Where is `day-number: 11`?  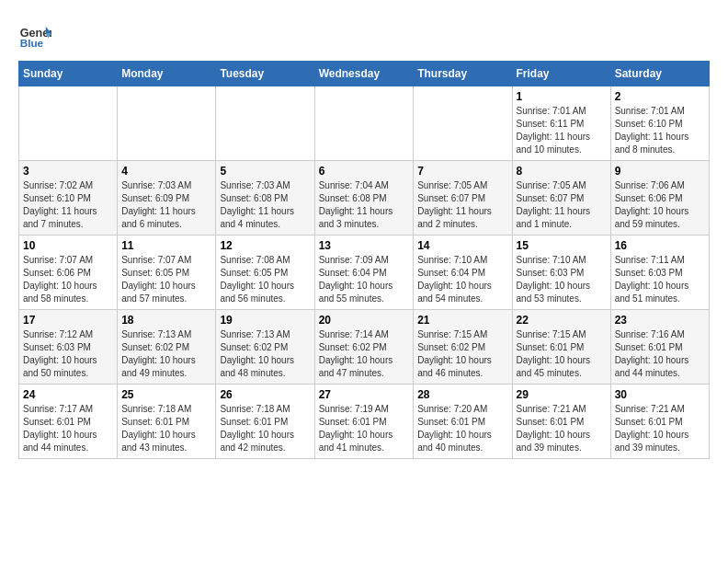
day-number: 11 is located at coordinates (166, 246).